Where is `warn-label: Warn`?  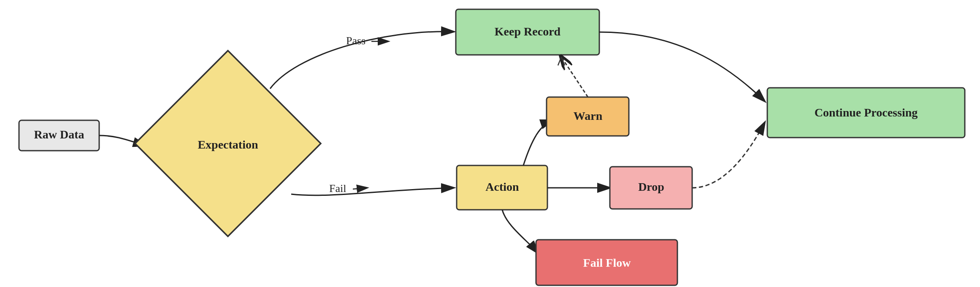 warn-label: Warn is located at coordinates (588, 116).